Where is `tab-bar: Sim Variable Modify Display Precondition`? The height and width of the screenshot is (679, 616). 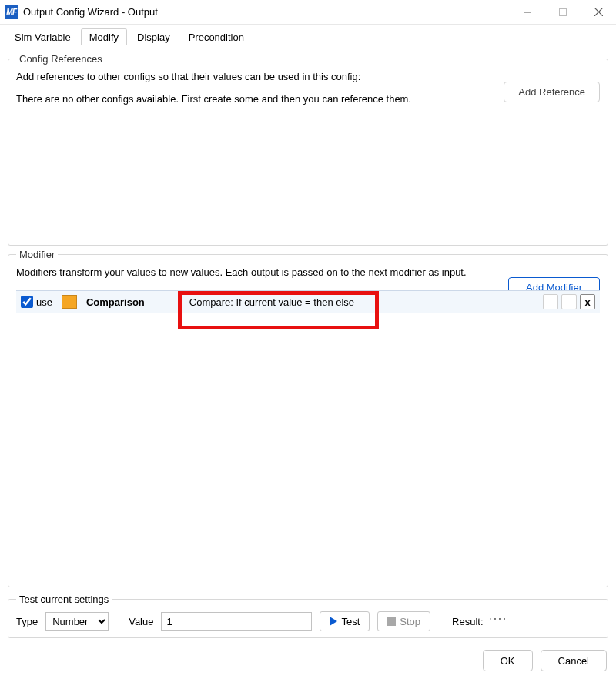
tab-bar: Sim Variable Modify Display Precondition is located at coordinates (308, 35).